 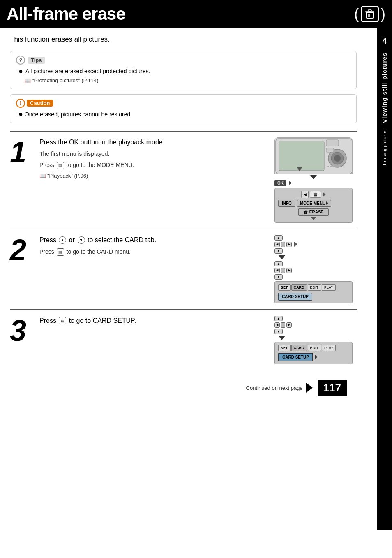 What do you see at coordinates (283, 244) in the screenshot?
I see `v-controller: ▲ ◀ ▶ ▼` at bounding box center [283, 244].